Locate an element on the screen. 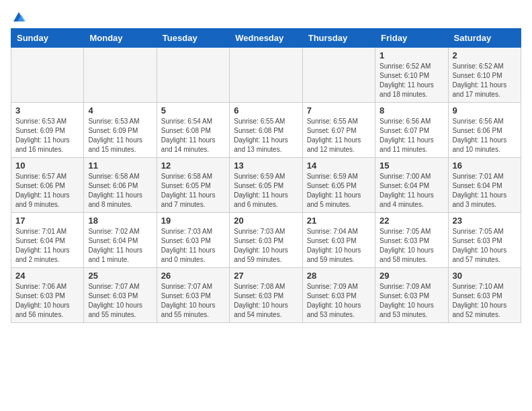 The image size is (532, 411). calendar-week-4: 17Sunrise: 7:01 AM Sunset: 6:04 PM Dayli… is located at coordinates (266, 240).